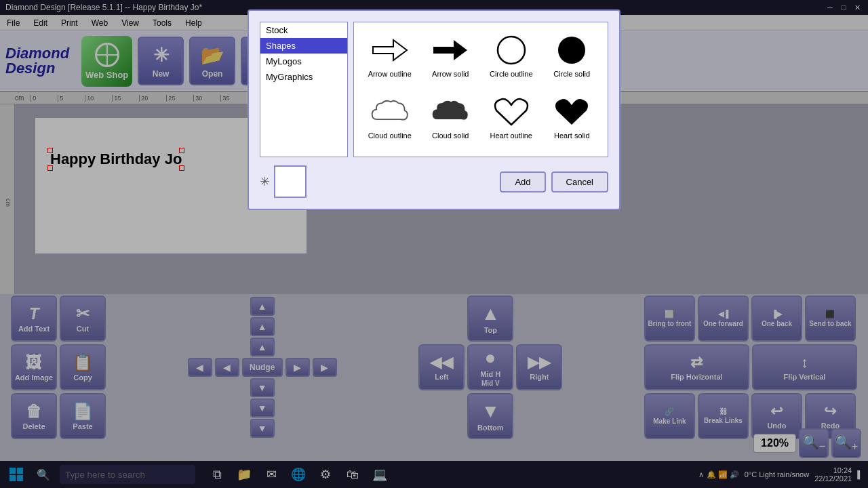  Describe the element at coordinates (304, 77) in the screenshot. I see `category-mygraphics: MyGraphics` at that location.